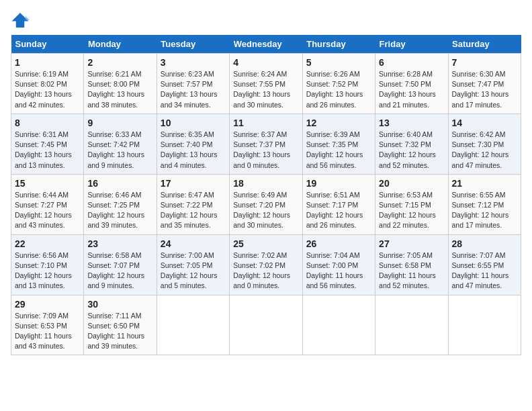 This screenshot has width=532, height=411. Describe the element at coordinates (266, 211) in the screenshot. I see `day-info: Sunrise: 6:49 AMSunset: 7:20 PMDaylight:…` at that location.